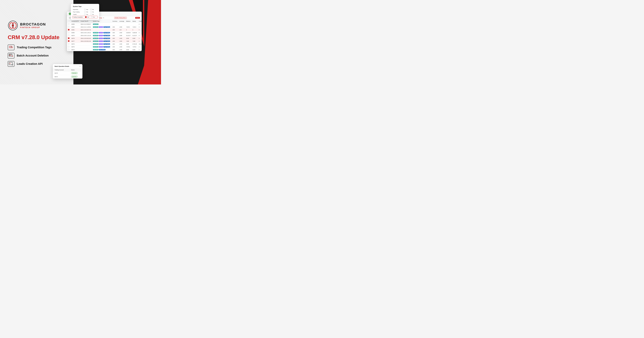 This screenshot has width=644, height=338. I want to click on traded-no-group: No, so click(92, 14).